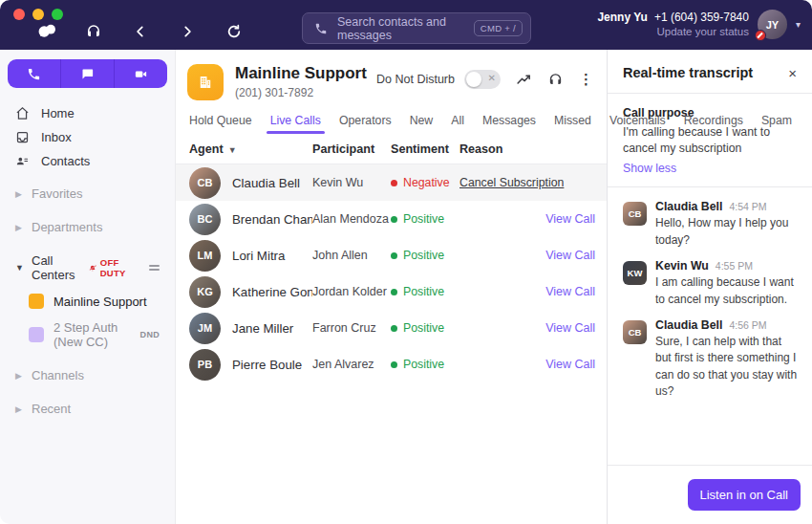 The width and height of the screenshot is (812, 524). What do you see at coordinates (36, 301) in the screenshot?
I see `call-center-avatar` at bounding box center [36, 301].